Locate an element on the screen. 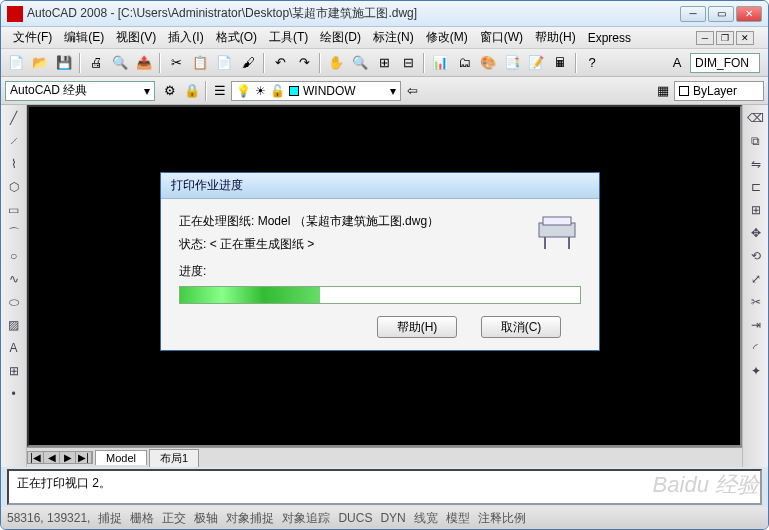  tab-next-button: ▶ is located at coordinates (68, 458).